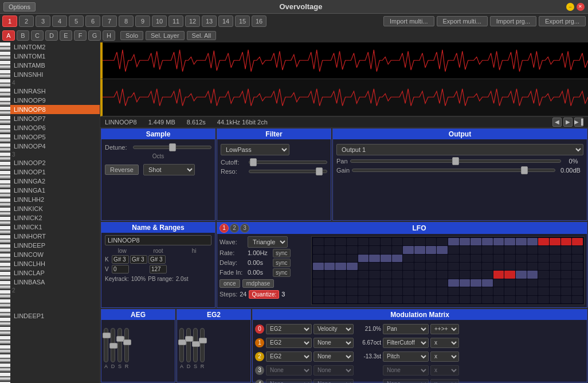 The image size is (588, 383). Describe the element at coordinates (202, 36) in the screenshot. I see `sel-all-button: Sel. All` at that location.